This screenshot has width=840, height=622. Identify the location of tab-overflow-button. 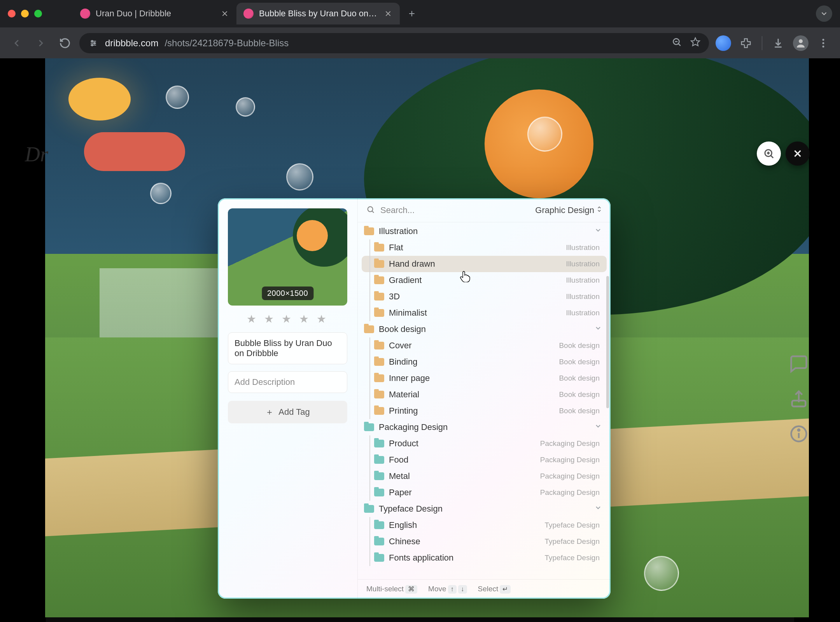
(824, 14).